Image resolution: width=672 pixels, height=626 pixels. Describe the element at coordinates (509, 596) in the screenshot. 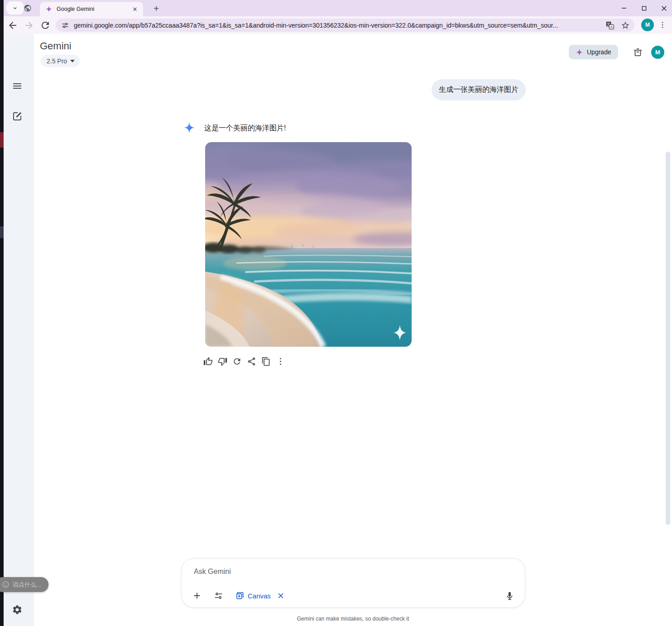

I see `mic-button` at that location.